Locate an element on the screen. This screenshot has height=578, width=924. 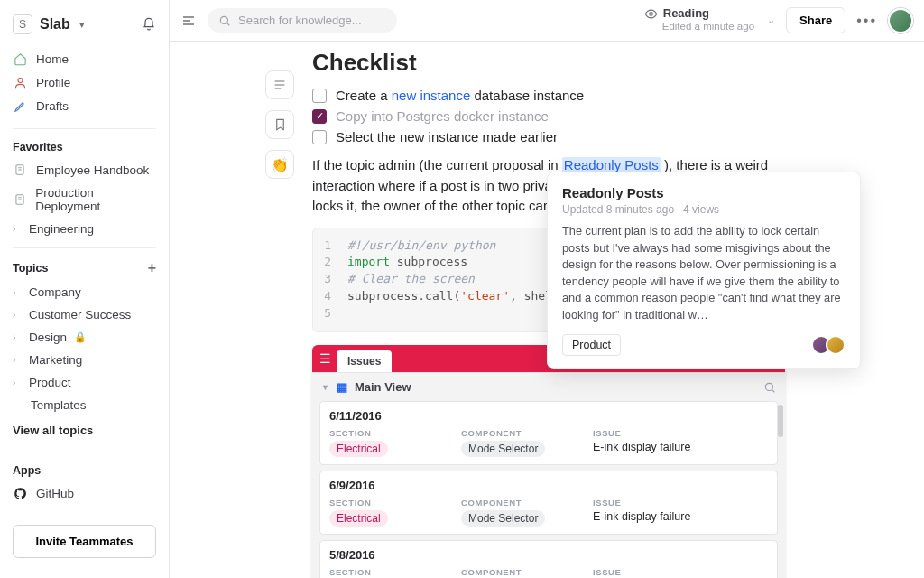
topic-marketing: ›Marketing is located at coordinates (85, 359).